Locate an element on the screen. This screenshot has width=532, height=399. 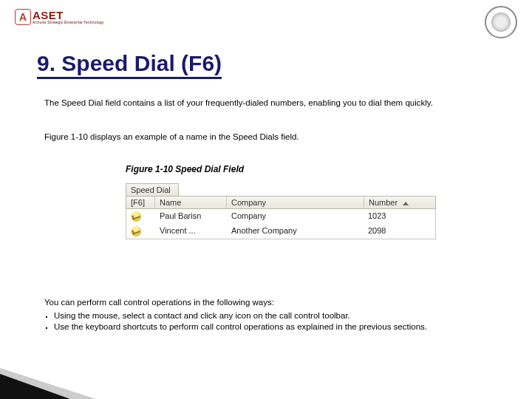
row-company-cell: Company is located at coordinates (287, 216).